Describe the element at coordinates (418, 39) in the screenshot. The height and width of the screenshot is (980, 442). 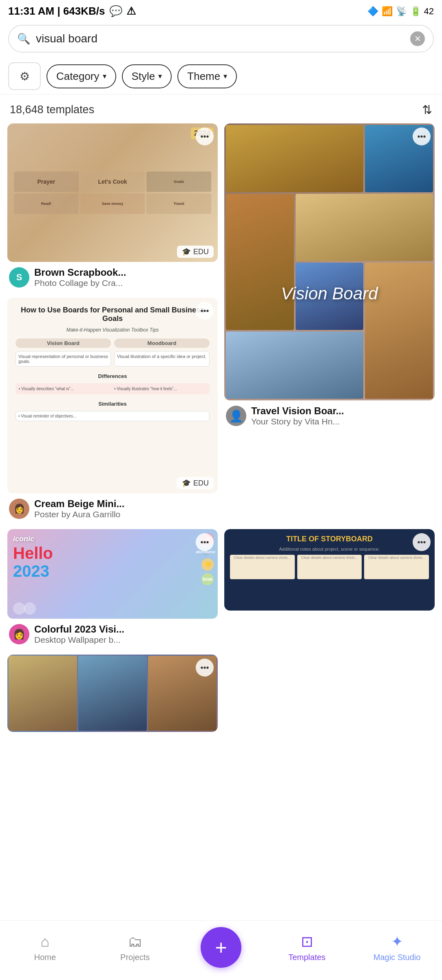
I see `search-clear-button: ✕` at that location.